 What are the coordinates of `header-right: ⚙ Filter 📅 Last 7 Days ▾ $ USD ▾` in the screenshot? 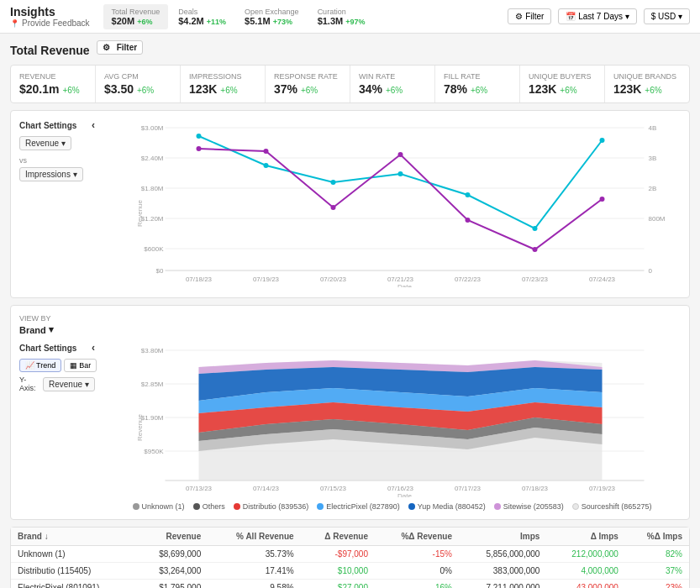 It's located at (598, 17).